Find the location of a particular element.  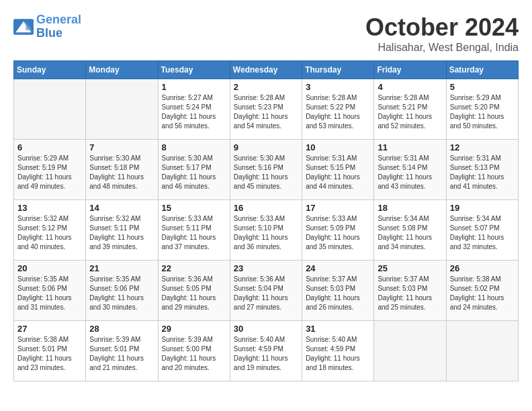

day-number: 2 is located at coordinates (266, 87).